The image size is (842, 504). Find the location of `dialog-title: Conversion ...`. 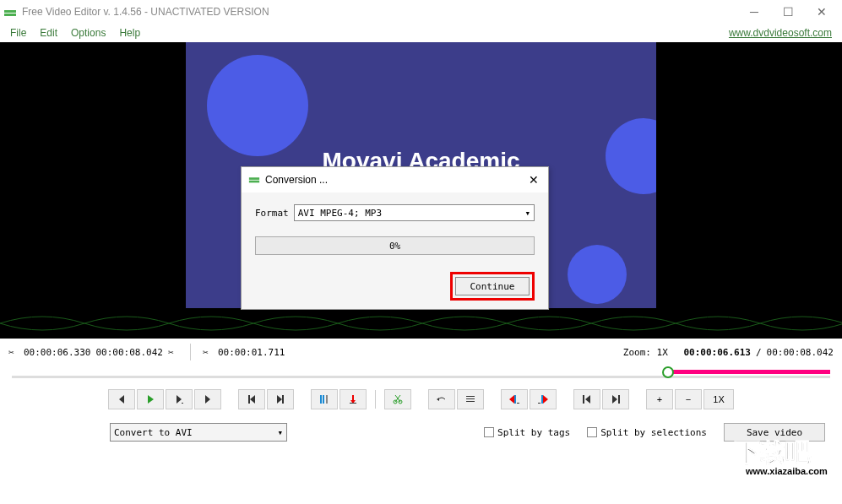

dialog-title: Conversion ... is located at coordinates (395, 180).